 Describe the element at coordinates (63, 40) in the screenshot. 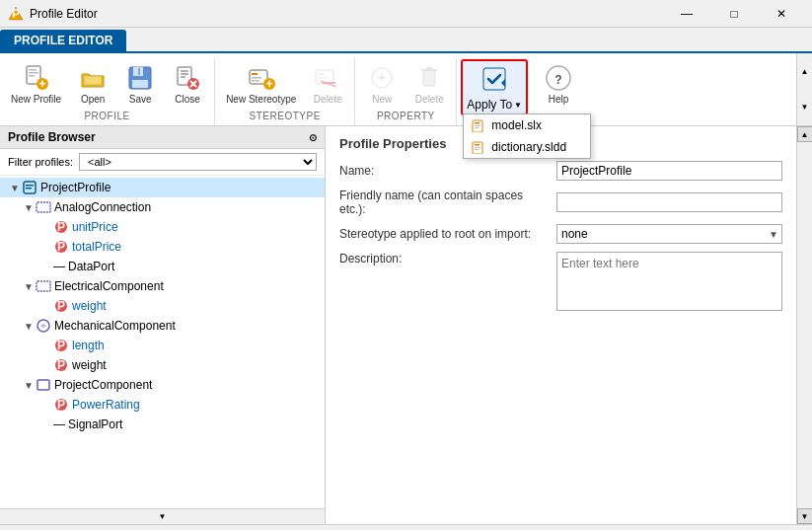

I see `tab-profile-editor: PROFILE EDITOR` at that location.